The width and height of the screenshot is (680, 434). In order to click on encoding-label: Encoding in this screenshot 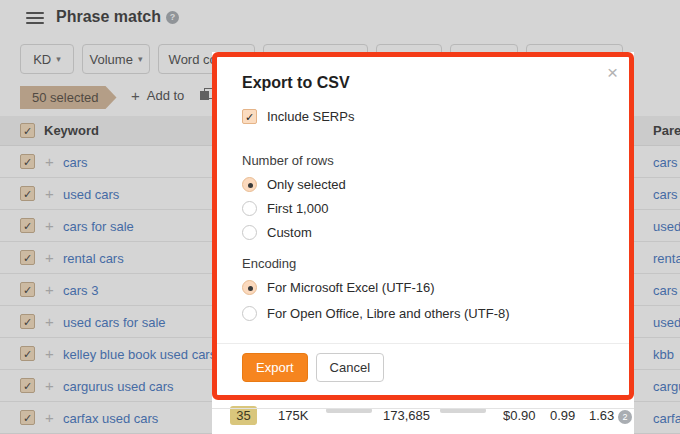, I will do `click(269, 264)`.